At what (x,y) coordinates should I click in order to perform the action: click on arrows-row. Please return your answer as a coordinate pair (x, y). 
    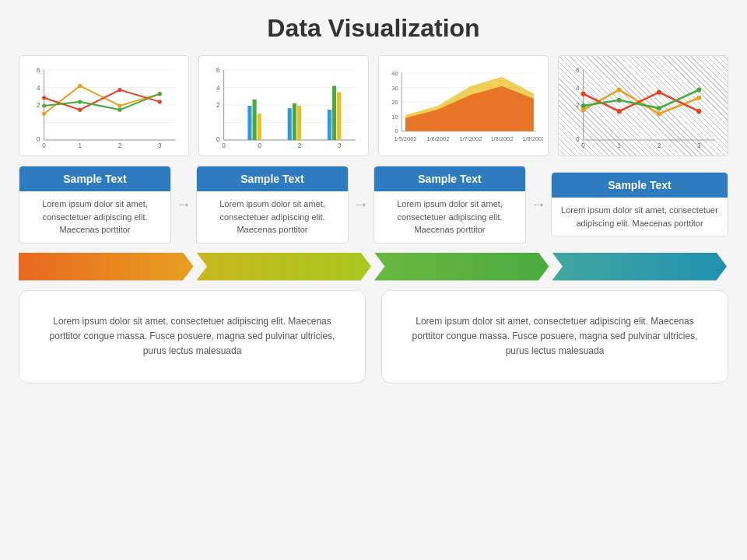
    Looking at the image, I should click on (374, 267).